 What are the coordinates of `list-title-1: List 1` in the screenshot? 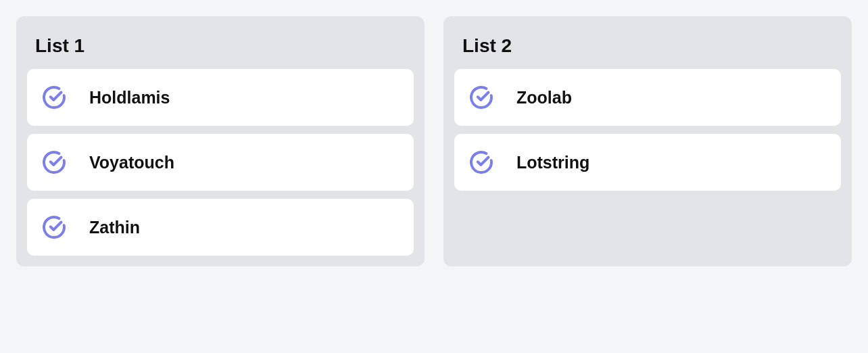 It's located at (220, 48).